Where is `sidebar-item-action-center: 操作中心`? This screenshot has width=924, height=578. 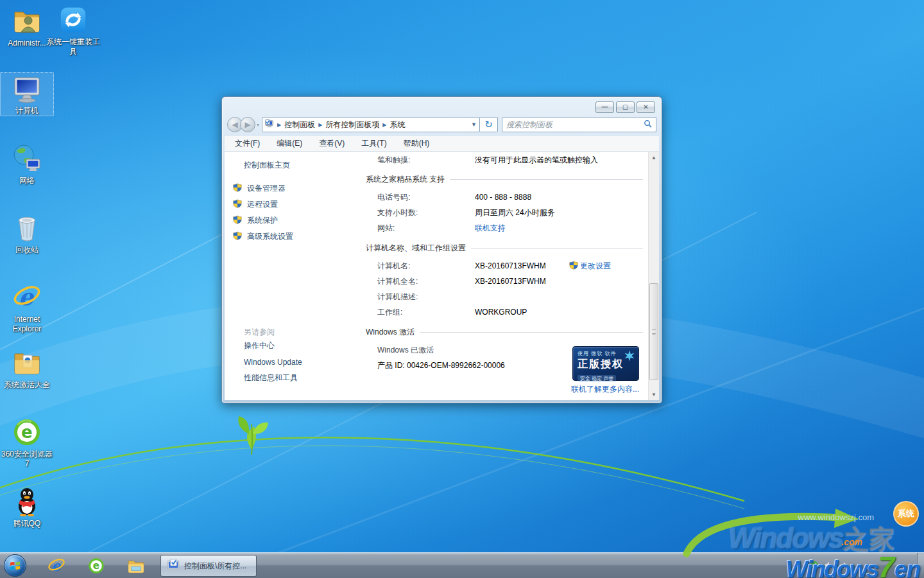 sidebar-item-action-center: 操作中心 is located at coordinates (299, 346).